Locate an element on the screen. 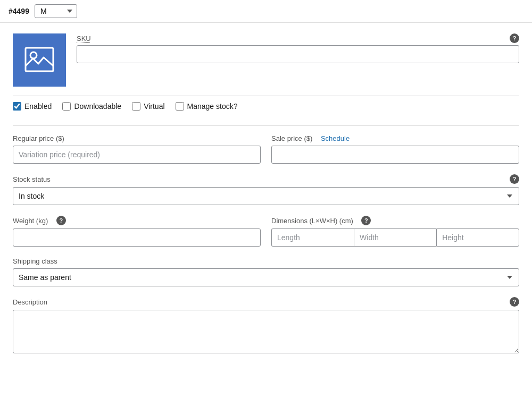  regular-price-label: Regular price ($) is located at coordinates (137, 138).